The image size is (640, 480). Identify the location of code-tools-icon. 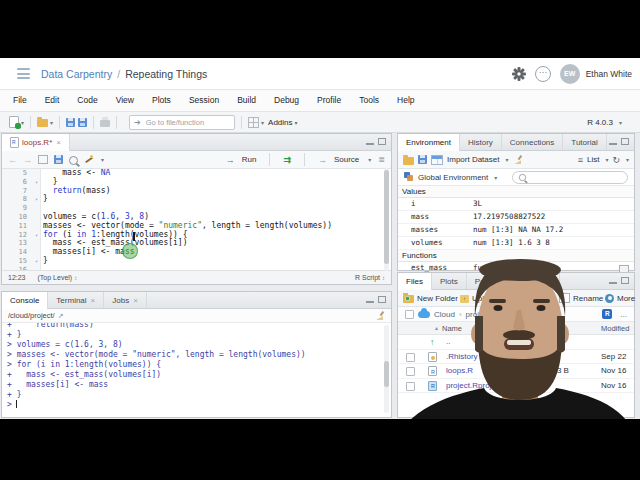
(88, 160).